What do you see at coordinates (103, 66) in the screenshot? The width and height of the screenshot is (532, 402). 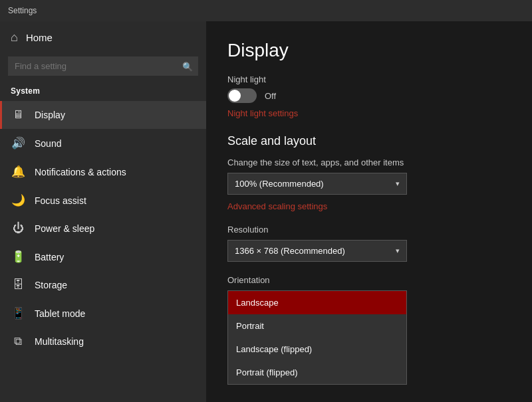 I see `search-input` at bounding box center [103, 66].